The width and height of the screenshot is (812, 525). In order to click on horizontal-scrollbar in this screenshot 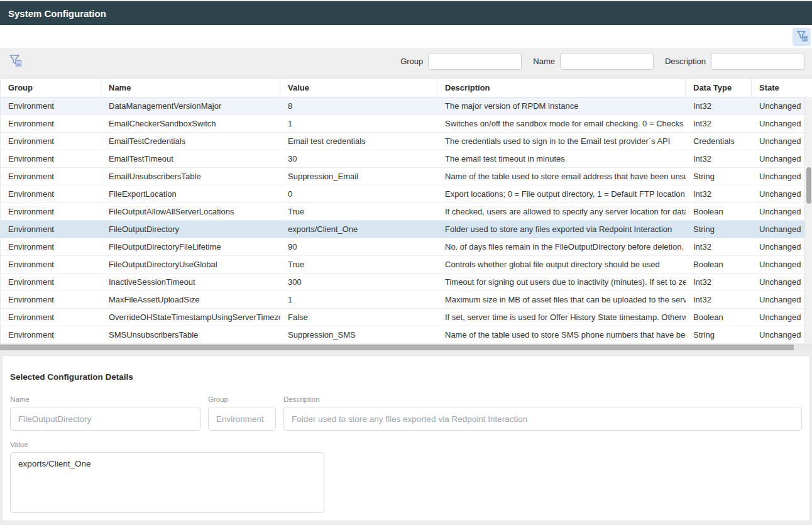, I will do `click(406, 347)`.